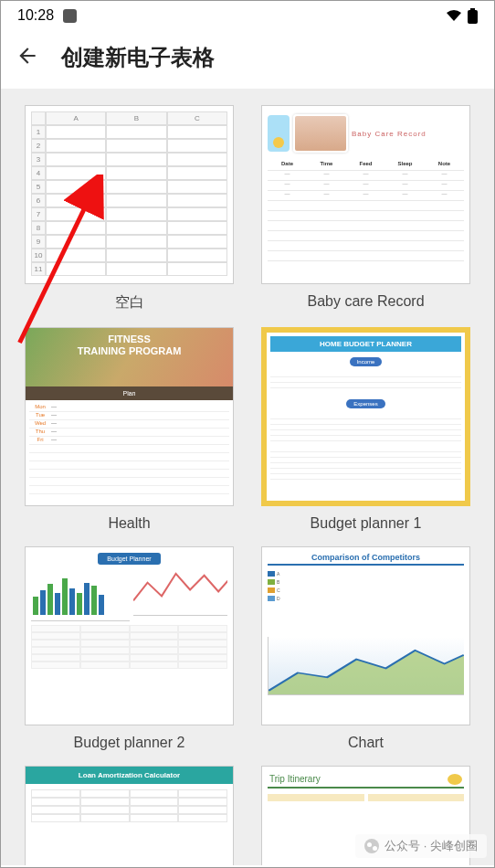 This screenshot has width=495, height=868. I want to click on baby-preview-title: Baby Care Record, so click(389, 133).